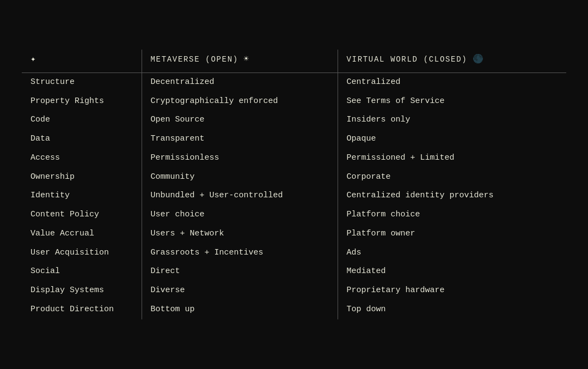 The height and width of the screenshot is (369, 588). Describe the element at coordinates (240, 271) in the screenshot. I see `metaverse-cell: Direct` at that location.